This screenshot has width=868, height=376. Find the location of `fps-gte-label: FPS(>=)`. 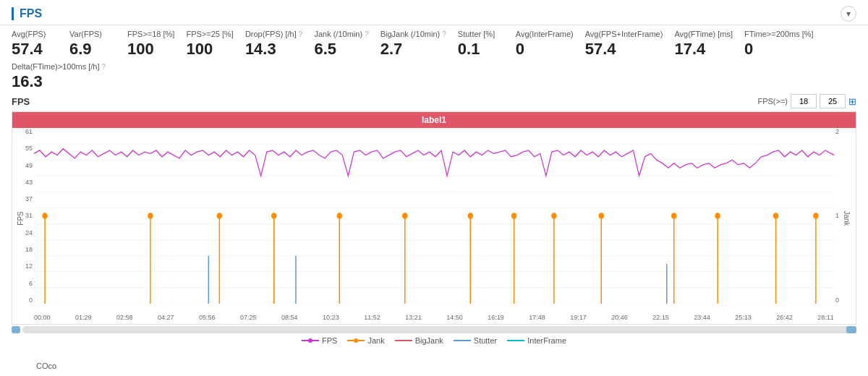

fps-gte-label: FPS(>=) is located at coordinates (773, 101).